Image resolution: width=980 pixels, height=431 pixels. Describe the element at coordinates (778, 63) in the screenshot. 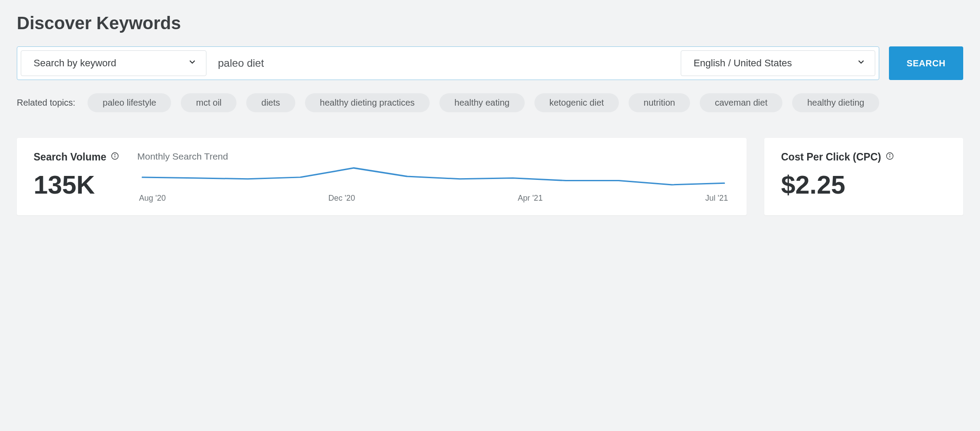

I see `locale-select: English / United States` at that location.